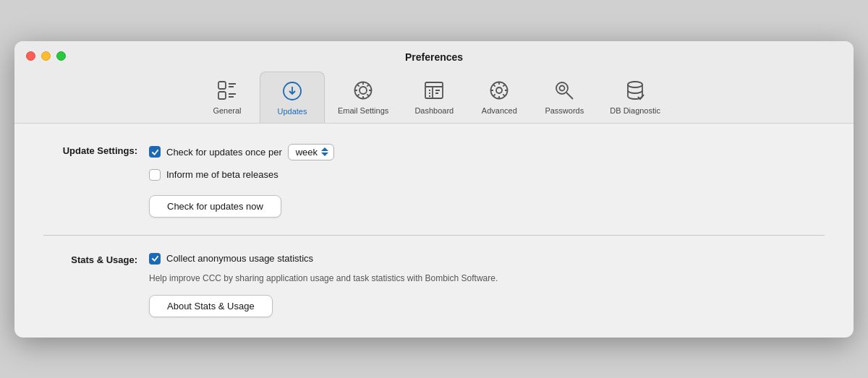 The width and height of the screenshot is (868, 378). I want to click on email-settings-icon, so click(363, 90).